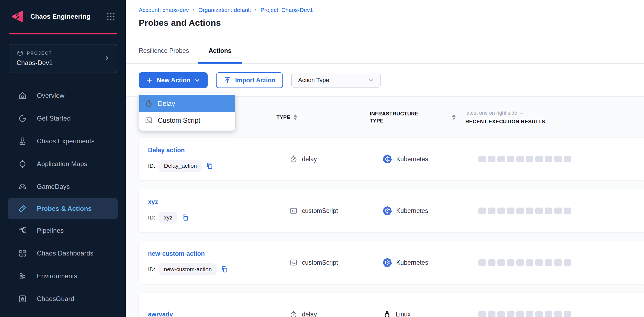 The height and width of the screenshot is (317, 644). Describe the element at coordinates (164, 51) in the screenshot. I see `tab-resilience-probes: Resilience Probes` at that location.